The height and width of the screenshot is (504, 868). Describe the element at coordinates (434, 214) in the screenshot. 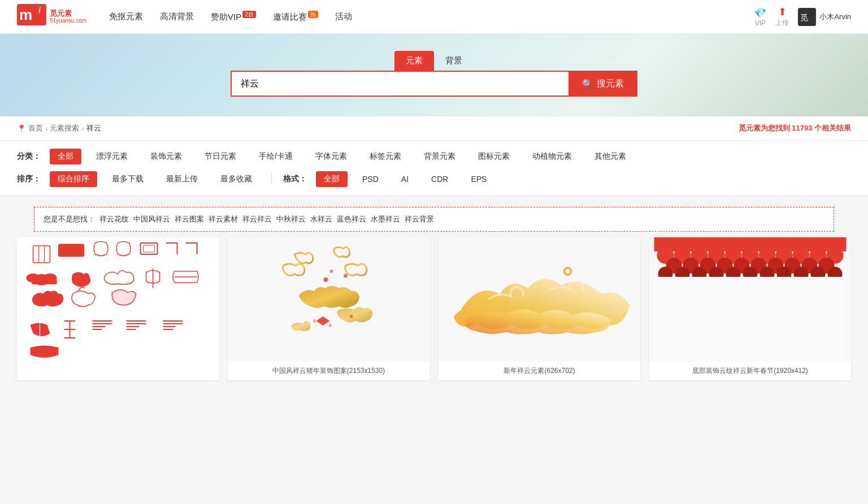

I see `related-container: 您是不是想找： 祥云花纹 中国风祥云 祥云图案 祥云素材 祥云祥云 中秋祥云 水…` at that location.